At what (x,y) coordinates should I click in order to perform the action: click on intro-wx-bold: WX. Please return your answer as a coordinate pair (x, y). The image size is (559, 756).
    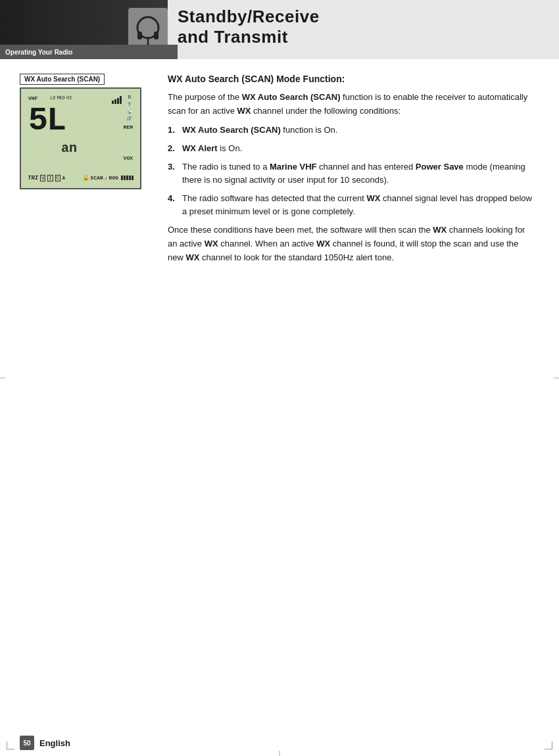
    Looking at the image, I should click on (245, 110).